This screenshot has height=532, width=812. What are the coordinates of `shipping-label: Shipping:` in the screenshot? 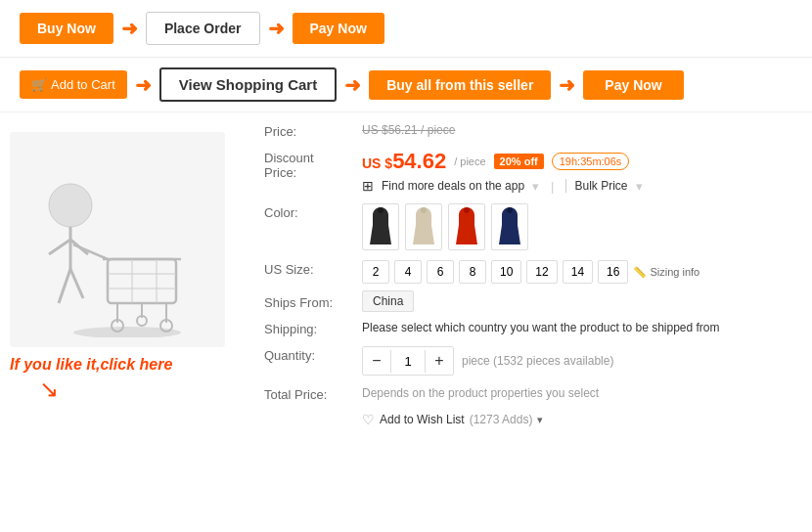 It's located at (313, 329).